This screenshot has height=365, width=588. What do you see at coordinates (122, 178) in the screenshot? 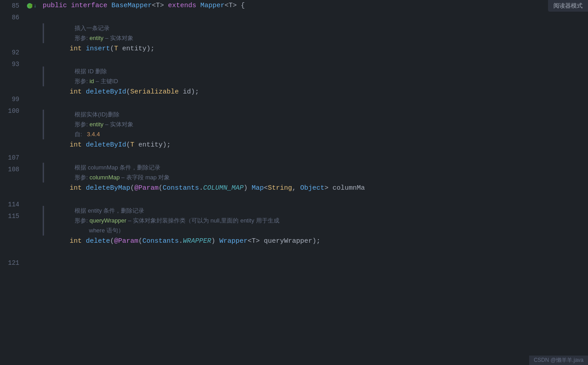
I see `comment-text-delmap2: 形参: columnMap – 表字段 map 对象` at bounding box center [122, 178].